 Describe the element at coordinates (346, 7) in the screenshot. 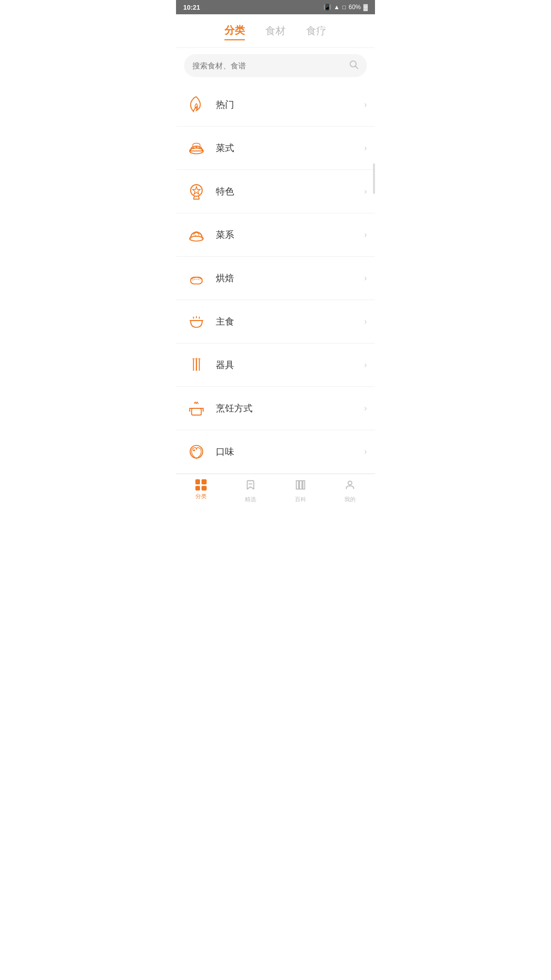

I see `status-icons: 📳 ▲ □ 60% ▓` at that location.